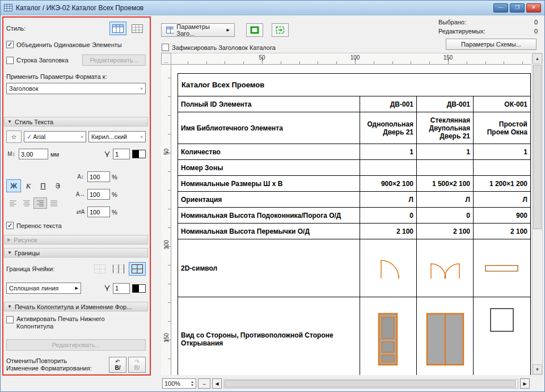 This screenshot has width=545, height=392. I want to click on maximize-button: ❐, so click(517, 8).